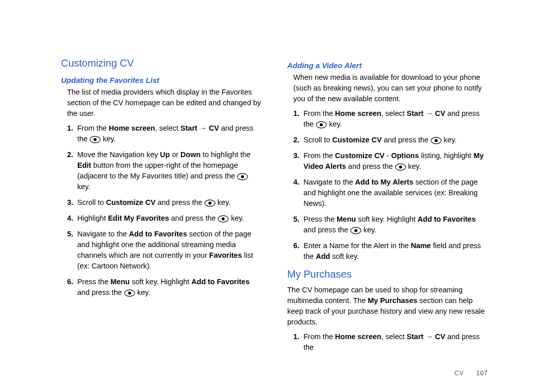 The width and height of the screenshot is (549, 392). What do you see at coordinates (460, 373) in the screenshot?
I see `footer-section: CV` at bounding box center [460, 373].